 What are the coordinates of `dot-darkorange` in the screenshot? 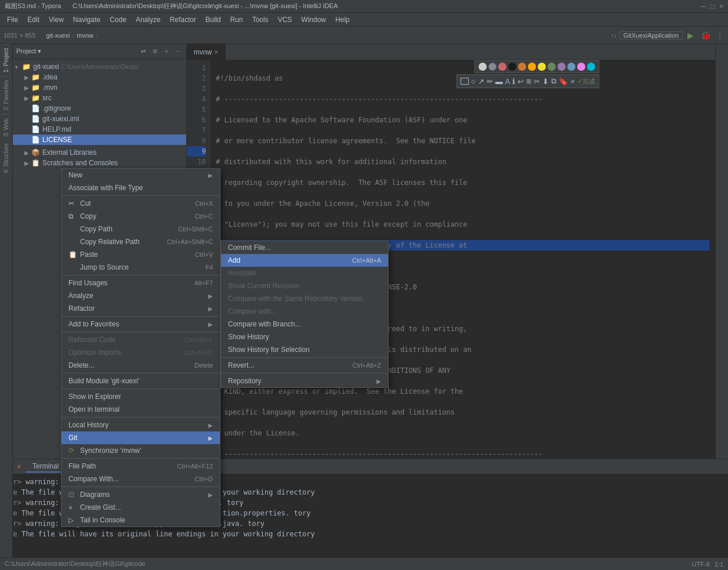 It's located at (522, 67).